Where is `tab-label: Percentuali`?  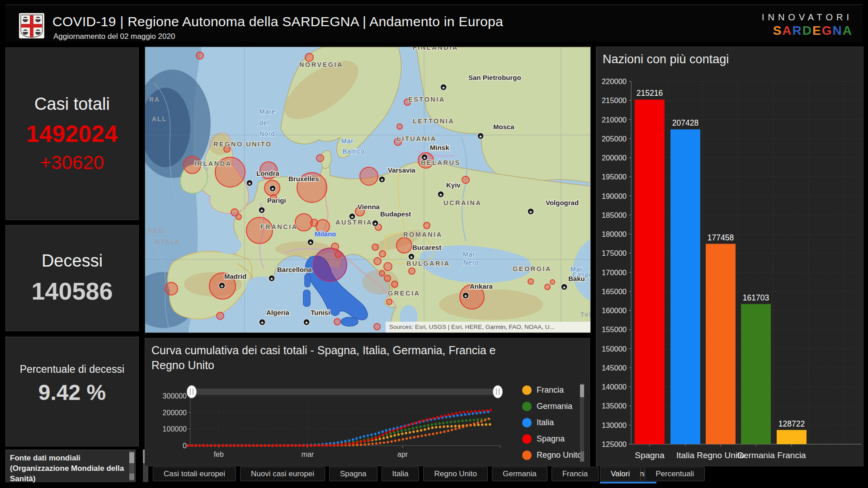 tab-label: Percentuali is located at coordinates (675, 474).